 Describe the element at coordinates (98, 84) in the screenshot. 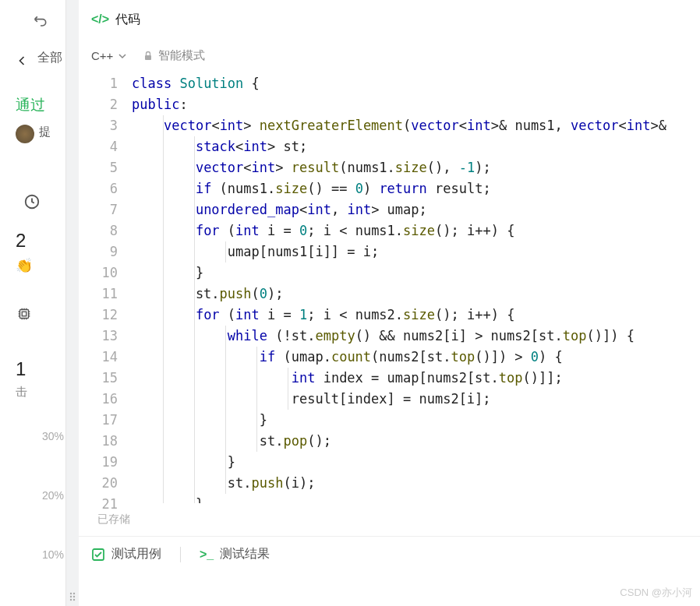

I see `line-number: 1` at that location.